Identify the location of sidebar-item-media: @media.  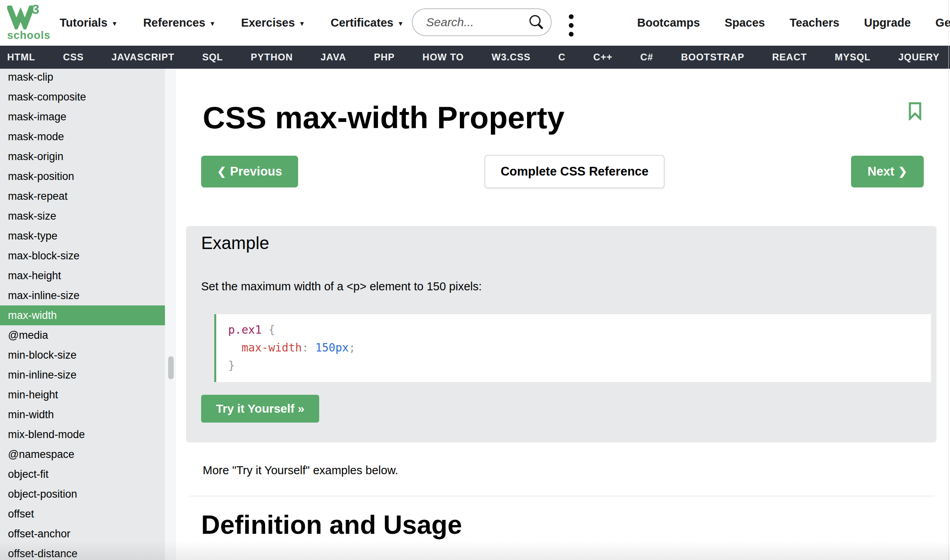
(83, 335).